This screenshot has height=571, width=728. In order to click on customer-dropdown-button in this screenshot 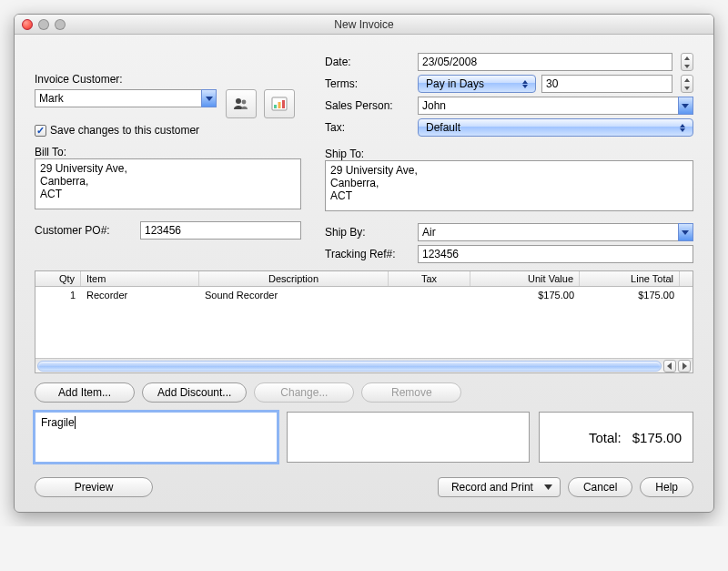, I will do `click(209, 98)`.